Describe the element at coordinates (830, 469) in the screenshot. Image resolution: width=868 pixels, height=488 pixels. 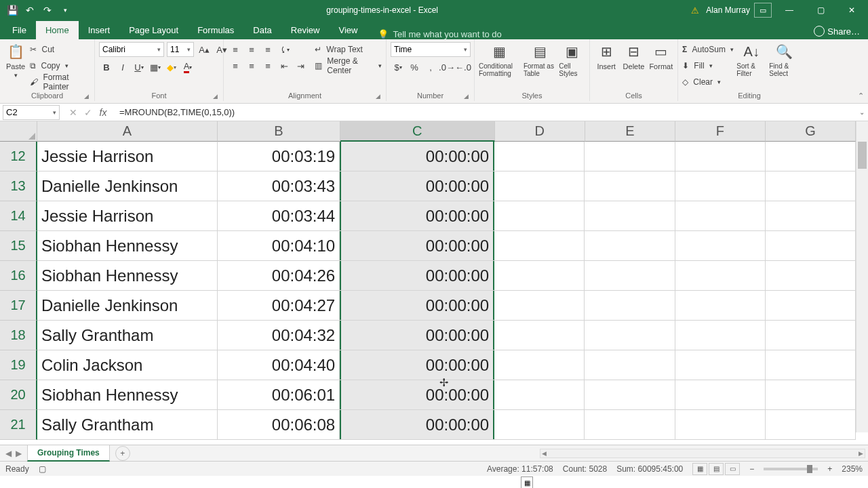
I see `zoom-in-button: +` at that location.